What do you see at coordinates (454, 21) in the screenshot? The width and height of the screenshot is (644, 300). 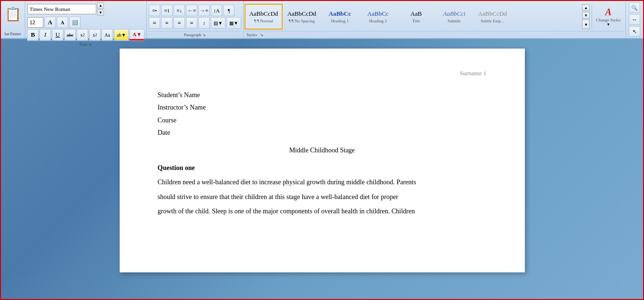 I see `style-subtitle-label: Subtitle` at bounding box center [454, 21].